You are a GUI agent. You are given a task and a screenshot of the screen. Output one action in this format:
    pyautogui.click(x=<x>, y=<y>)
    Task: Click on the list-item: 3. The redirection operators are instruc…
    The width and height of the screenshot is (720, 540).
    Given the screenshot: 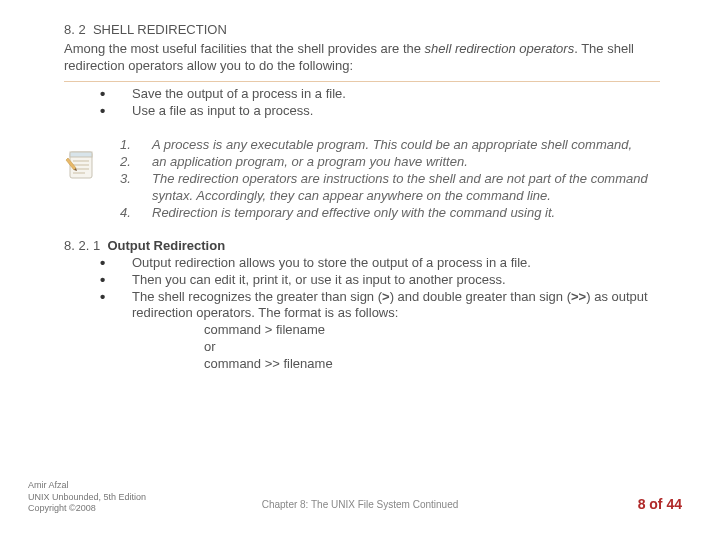 What is the action you would take?
    pyautogui.click(x=392, y=188)
    